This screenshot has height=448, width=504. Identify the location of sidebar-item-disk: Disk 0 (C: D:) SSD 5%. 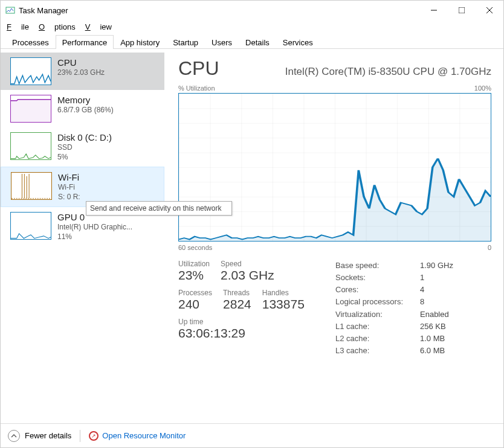
(82, 147).